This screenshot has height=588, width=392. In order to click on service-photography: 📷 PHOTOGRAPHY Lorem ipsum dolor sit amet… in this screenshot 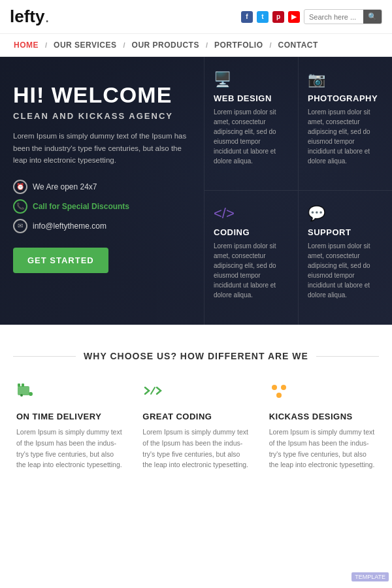, I will do `click(345, 124)`.